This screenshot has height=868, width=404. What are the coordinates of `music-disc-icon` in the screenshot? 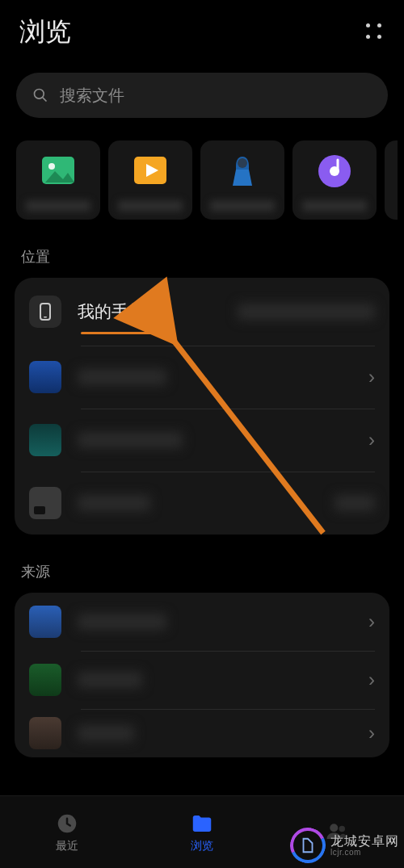 It's located at (335, 171).